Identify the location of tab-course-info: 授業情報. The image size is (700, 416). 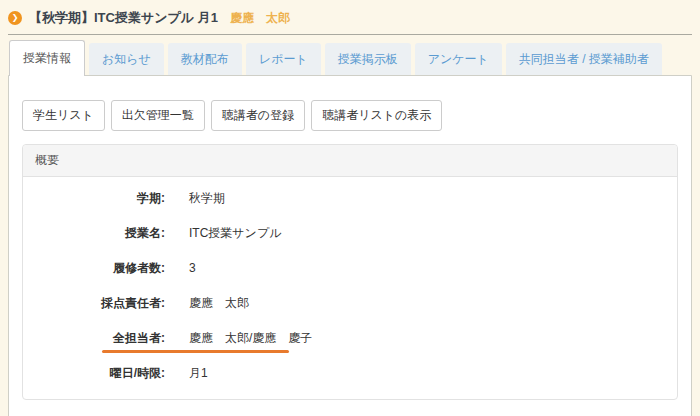
(47, 58).